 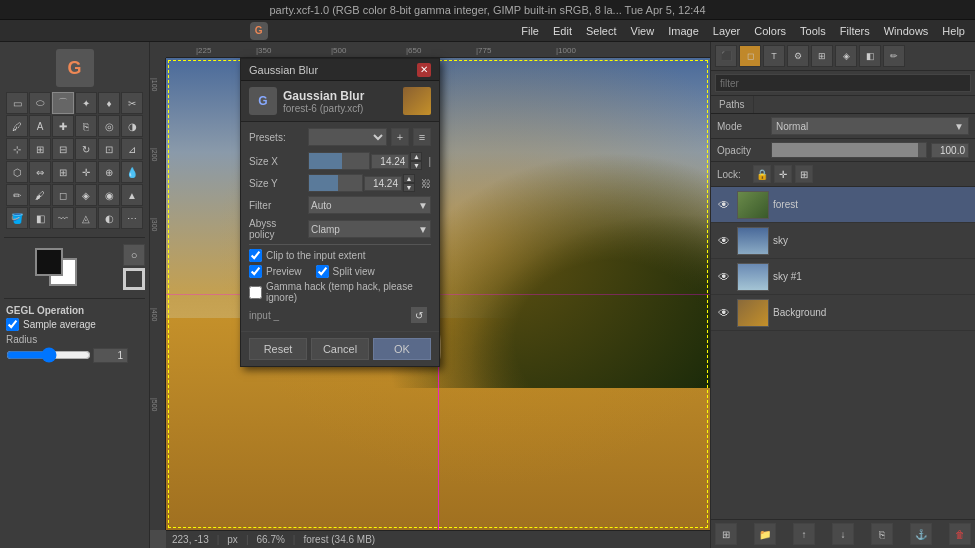 I want to click on panel-icon-4: ⚙, so click(x=798, y=56).